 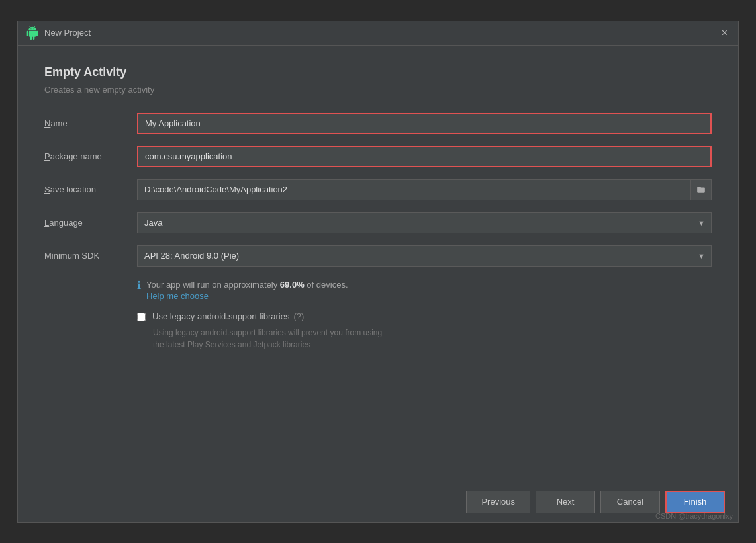 What do you see at coordinates (724, 33) in the screenshot?
I see `close-button: ×` at bounding box center [724, 33].